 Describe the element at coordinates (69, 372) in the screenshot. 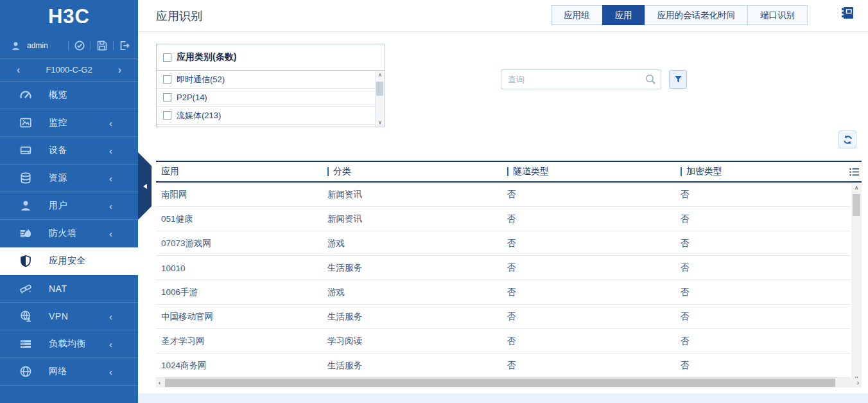

I see `sidebar-item-network: 网络 ‹` at that location.